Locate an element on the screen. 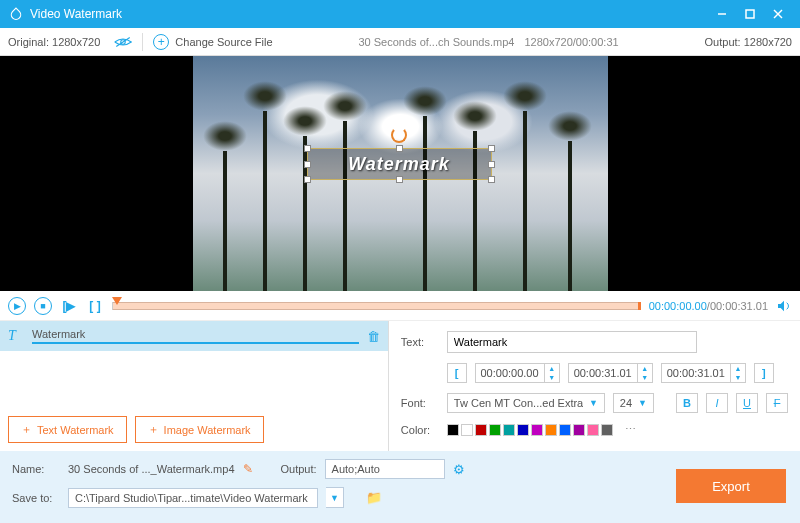 Image resolution: width=800 pixels, height=523 pixels. close-button is located at coordinates (778, 14).